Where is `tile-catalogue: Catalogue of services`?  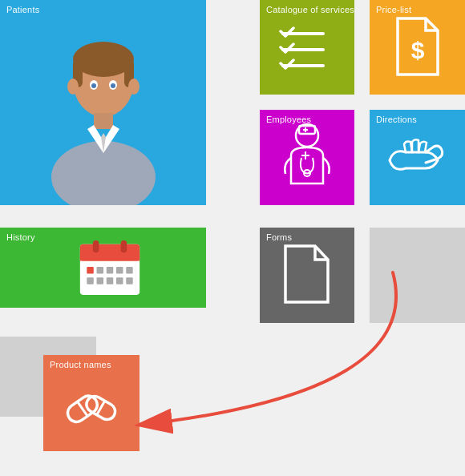 tile-catalogue: Catalogue of services is located at coordinates (307, 47).